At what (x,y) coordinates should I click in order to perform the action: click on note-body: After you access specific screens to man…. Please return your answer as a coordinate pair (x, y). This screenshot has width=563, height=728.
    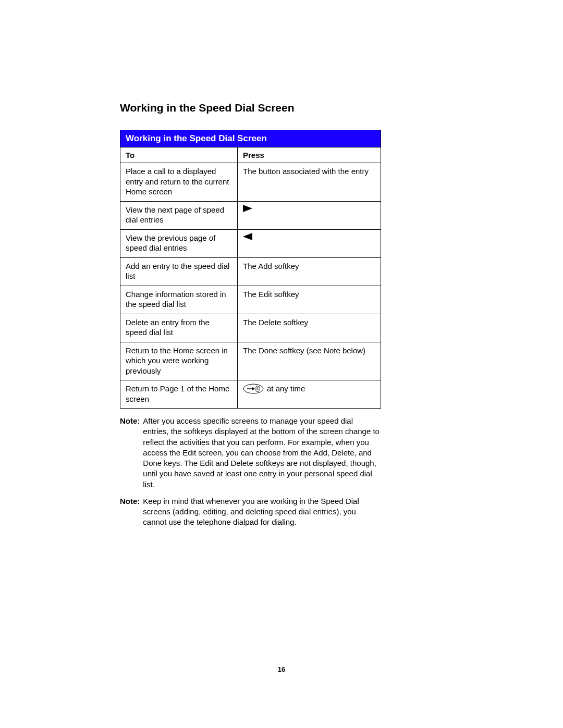
    Looking at the image, I should click on (262, 453).